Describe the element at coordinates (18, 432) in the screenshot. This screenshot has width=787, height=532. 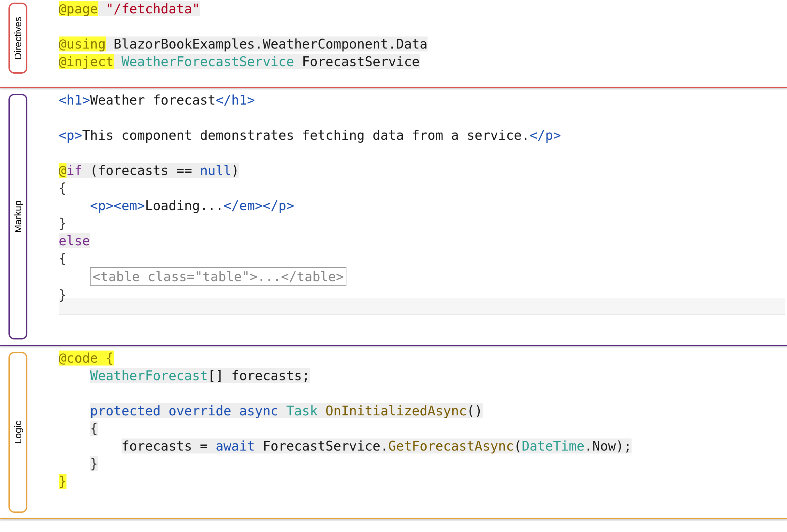
I see `logic-bracket: Logic` at that location.